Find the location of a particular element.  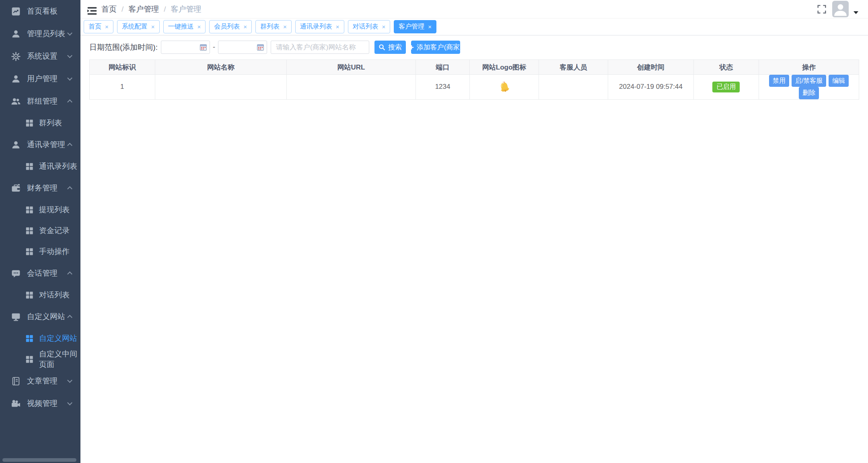

col-agent: 客服人员 is located at coordinates (574, 68).